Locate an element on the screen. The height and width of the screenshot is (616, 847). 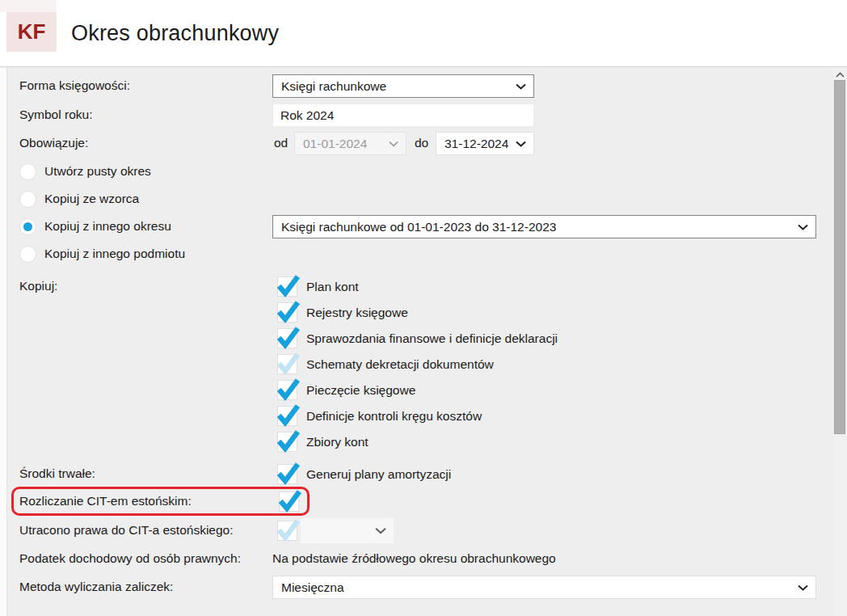
data-od-value: 01-01-2024 is located at coordinates (335, 144).